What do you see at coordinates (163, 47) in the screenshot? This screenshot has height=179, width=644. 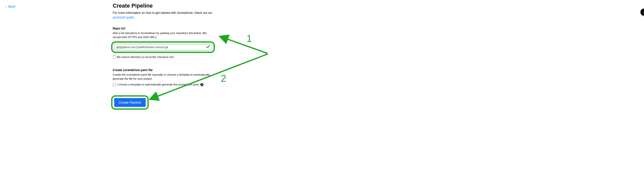 I see `repo-url-input-wrap` at bounding box center [163, 47].